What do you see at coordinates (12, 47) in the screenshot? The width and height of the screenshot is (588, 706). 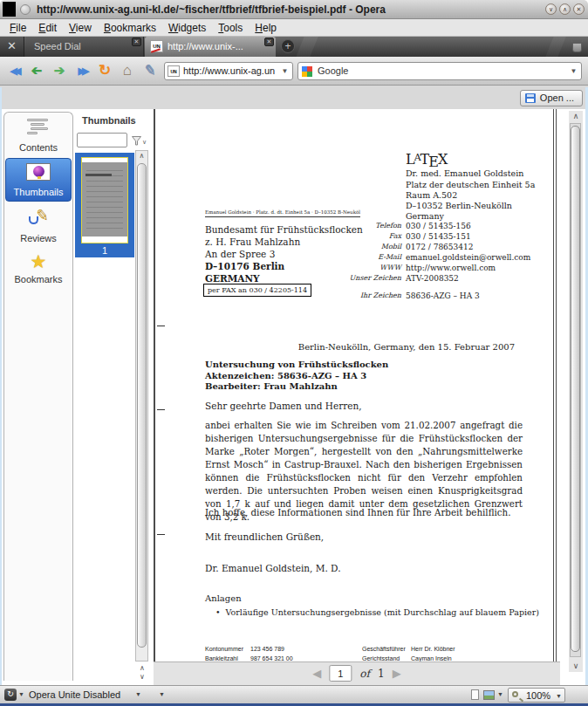 I see `panels-toggle-button: ✕` at bounding box center [12, 47].